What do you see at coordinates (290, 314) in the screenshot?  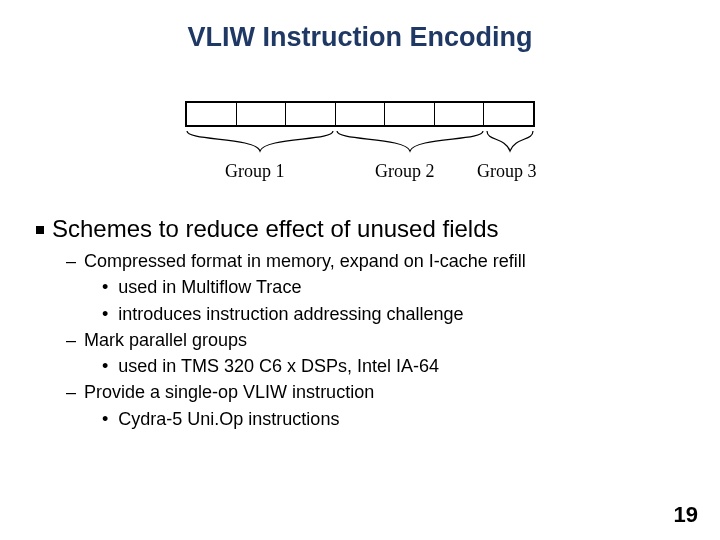 I see `scheme-bullet-text: introduces instruction addressing challe…` at bounding box center [290, 314].